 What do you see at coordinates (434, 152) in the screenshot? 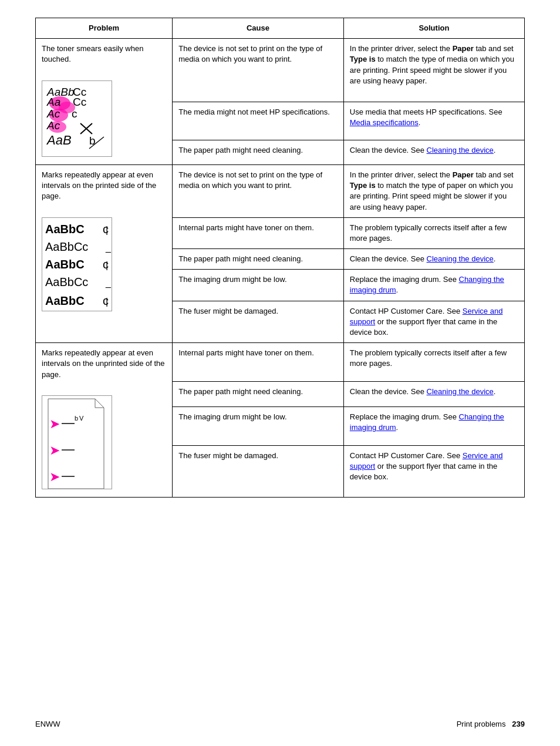
I see `solution-cell-1-3: Clean the device. See Cleaning the devic…` at bounding box center [434, 152].